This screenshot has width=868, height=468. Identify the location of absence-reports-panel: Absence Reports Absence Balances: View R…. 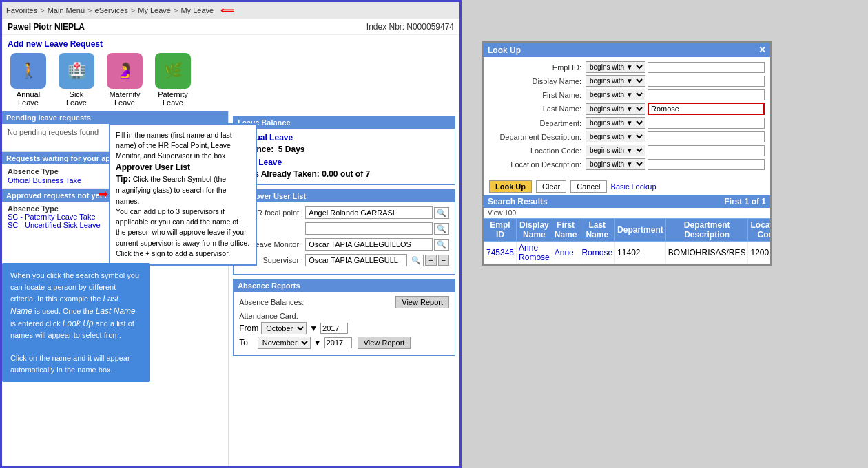
(344, 317).